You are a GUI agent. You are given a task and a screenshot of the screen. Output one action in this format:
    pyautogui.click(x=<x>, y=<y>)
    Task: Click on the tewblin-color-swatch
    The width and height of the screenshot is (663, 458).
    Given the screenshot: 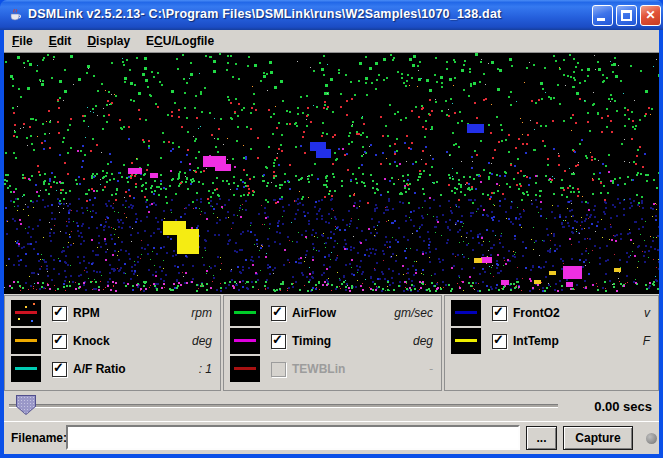 What is the action you would take?
    pyautogui.click(x=245, y=369)
    